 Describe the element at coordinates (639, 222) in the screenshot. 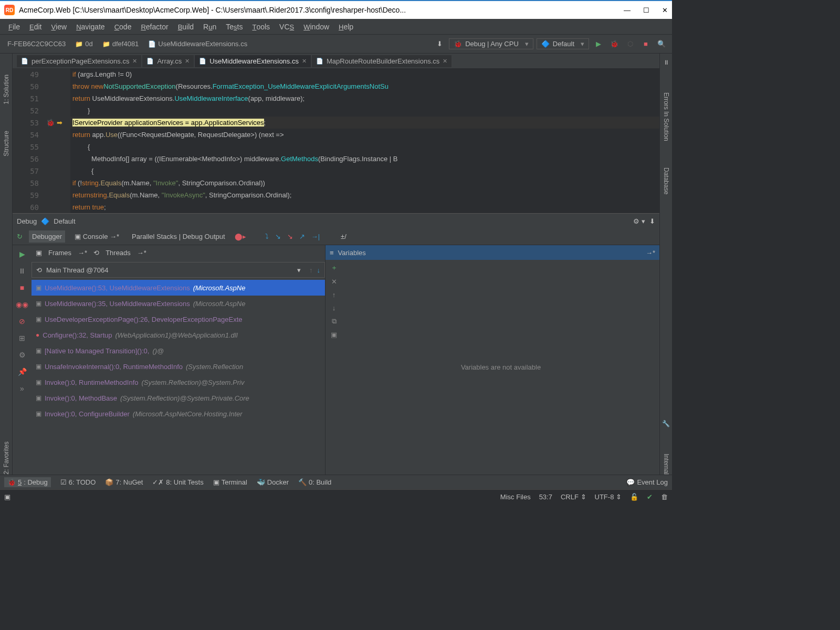

I see `gear-icon: ⚙ ▾` at that location.